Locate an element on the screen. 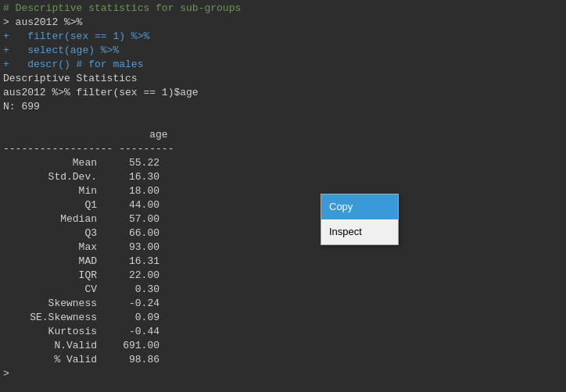  terminal-line-20: CV0.30 is located at coordinates (283, 290).